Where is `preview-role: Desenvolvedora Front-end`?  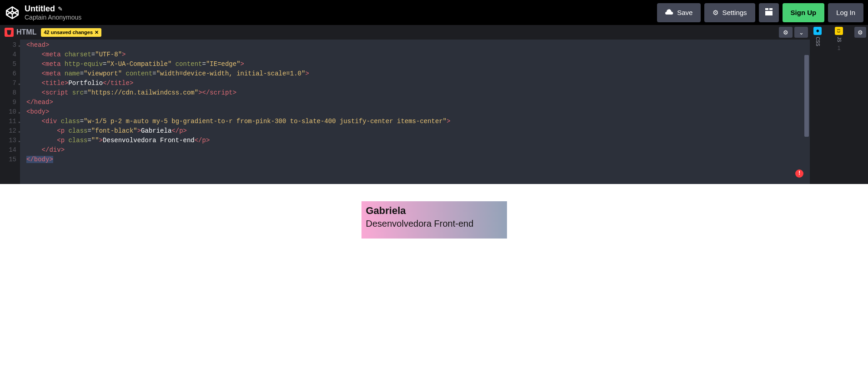
preview-role: Desenvolvedora Front-end is located at coordinates (434, 224).